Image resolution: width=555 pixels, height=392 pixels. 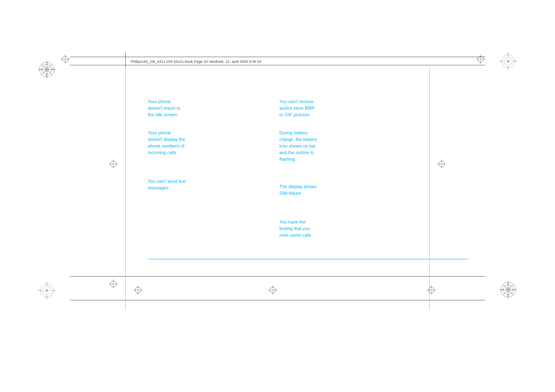 I want to click on bottom-rule, so click(x=308, y=259).